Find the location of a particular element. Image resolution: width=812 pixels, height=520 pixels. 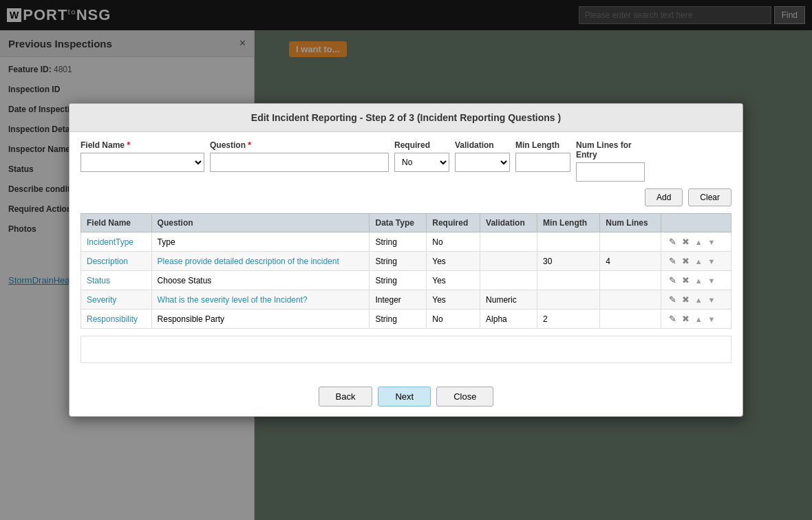

col-question: Question is located at coordinates (260, 223).